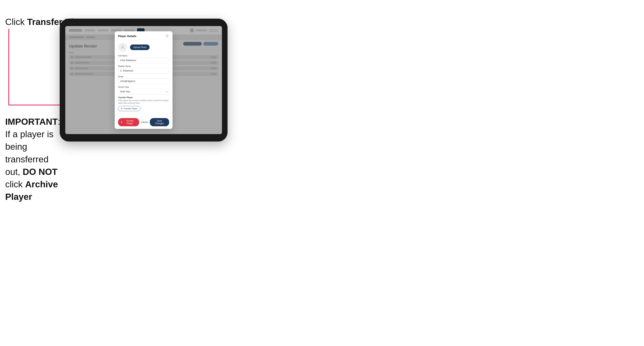  I want to click on display-name-input, so click(144, 71).